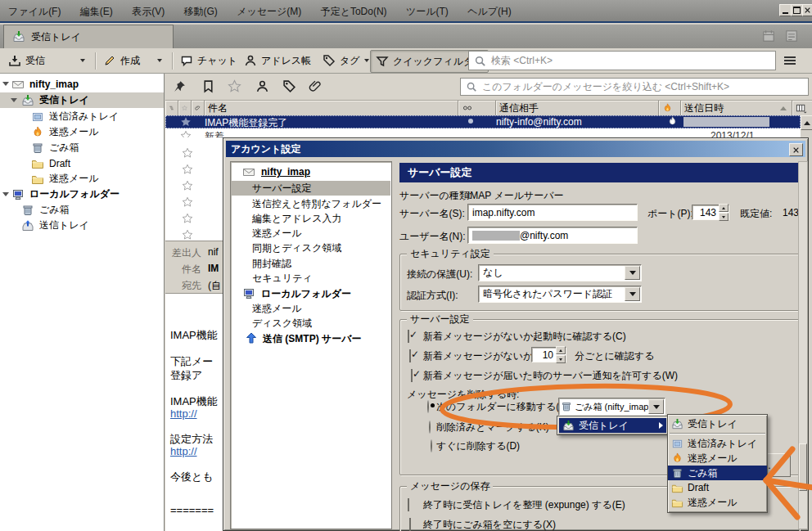 This screenshot has width=812, height=531. I want to click on dialog-title-bar: アカウント設定, so click(516, 149).